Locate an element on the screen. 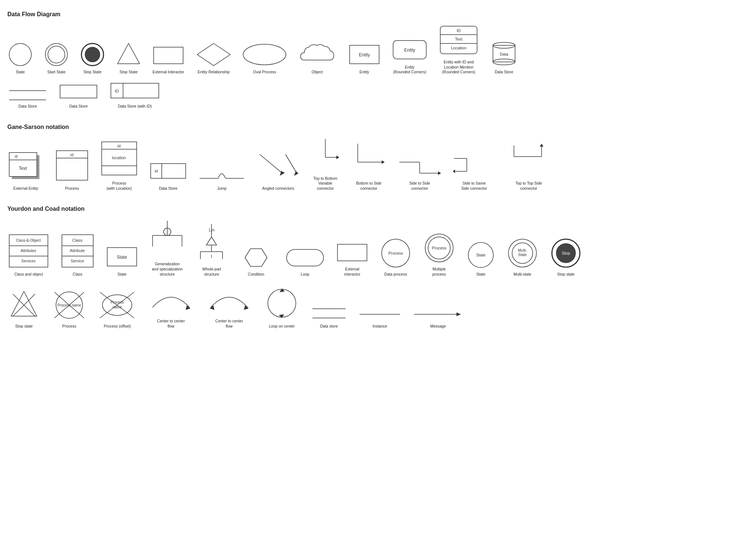 Image resolution: width=756 pixels, height=535 pixels. yc-stop-state-label: Stop state is located at coordinates (566, 275).